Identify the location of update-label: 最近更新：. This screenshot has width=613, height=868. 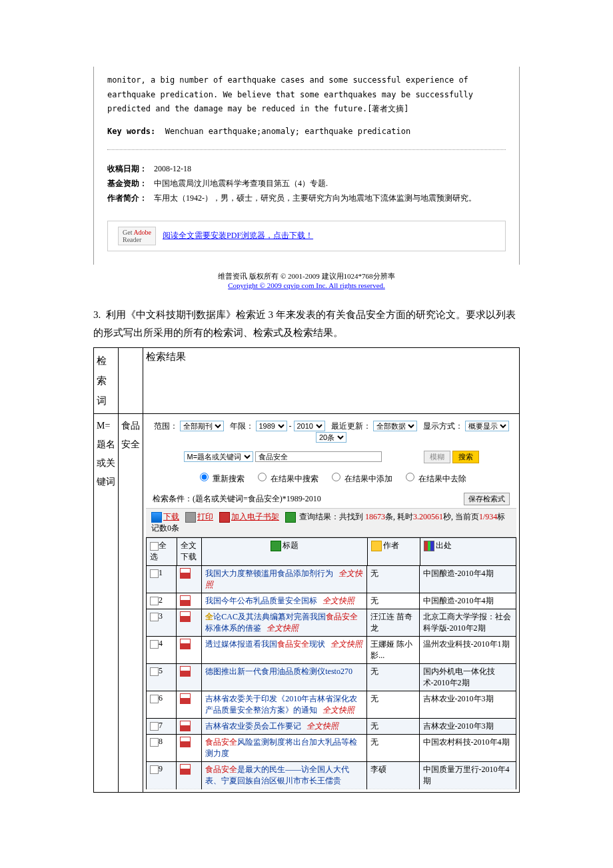
(351, 426).